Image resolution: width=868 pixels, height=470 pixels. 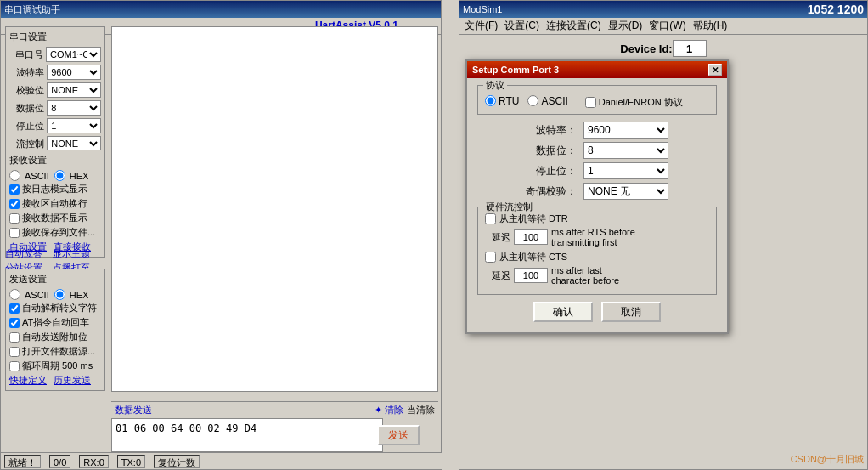 What do you see at coordinates (14, 323) in the screenshot?
I see `at-cmd-checkbox` at bounding box center [14, 323].